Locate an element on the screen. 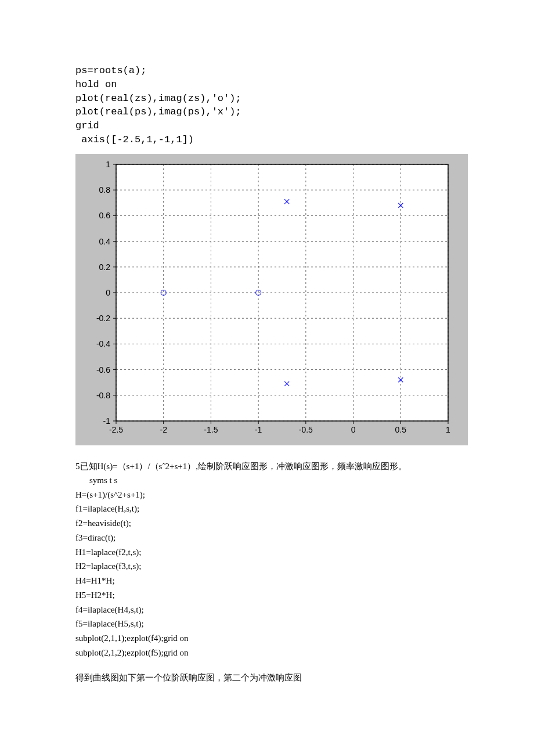 Image resolution: width=534 pixels, height=756 pixels. code-line: subplot(2,1,2);ezplot(f5);grid on is located at coordinates (270, 653).